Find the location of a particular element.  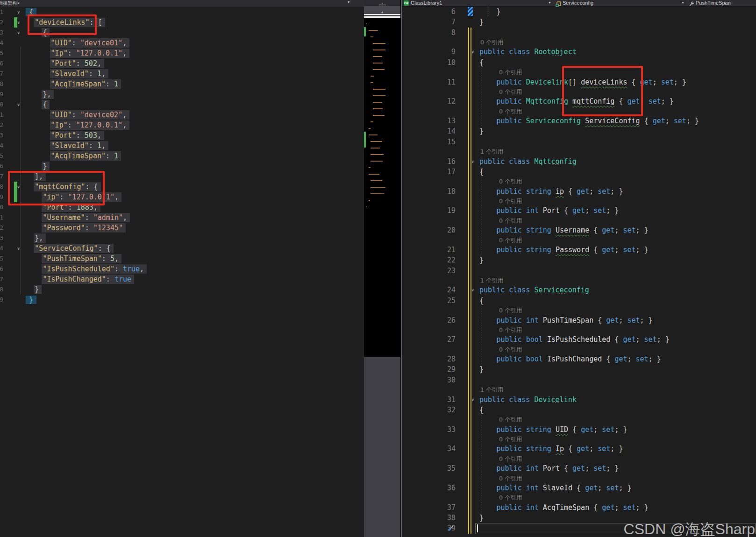

json-line: 26"IsPushScheduled": true, is located at coordinates (182, 269).